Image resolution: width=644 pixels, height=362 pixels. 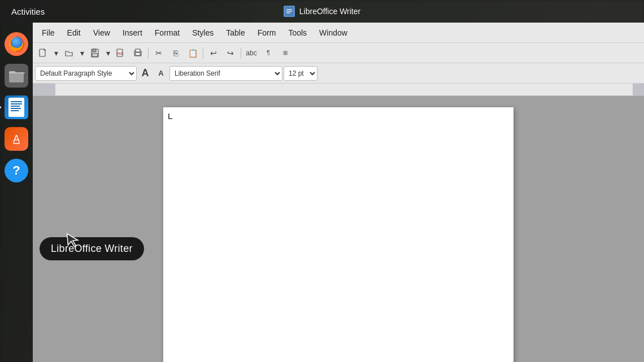 What do you see at coordinates (74, 33) in the screenshot?
I see `menu-edit: Edit` at bounding box center [74, 33].